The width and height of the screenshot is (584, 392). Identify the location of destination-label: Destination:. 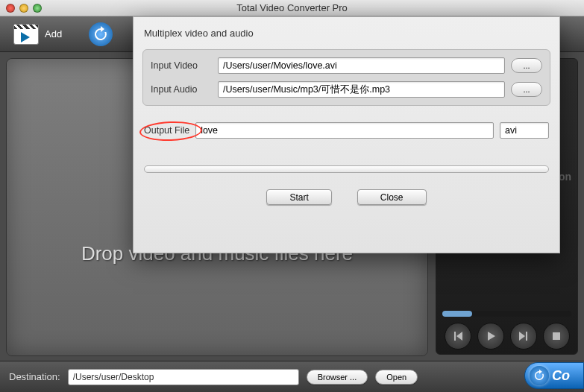
(34, 377).